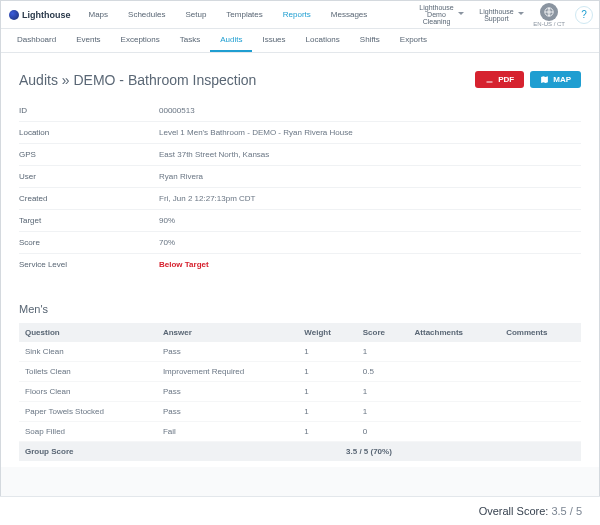 The height and width of the screenshot is (525, 600). I want to click on table-row: Paper Towels StockedPass11, so click(300, 412).